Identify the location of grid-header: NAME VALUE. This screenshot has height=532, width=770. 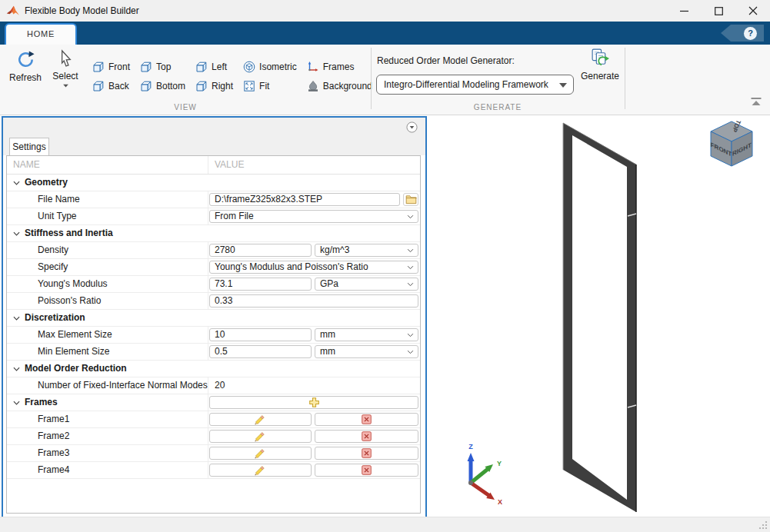
(214, 165).